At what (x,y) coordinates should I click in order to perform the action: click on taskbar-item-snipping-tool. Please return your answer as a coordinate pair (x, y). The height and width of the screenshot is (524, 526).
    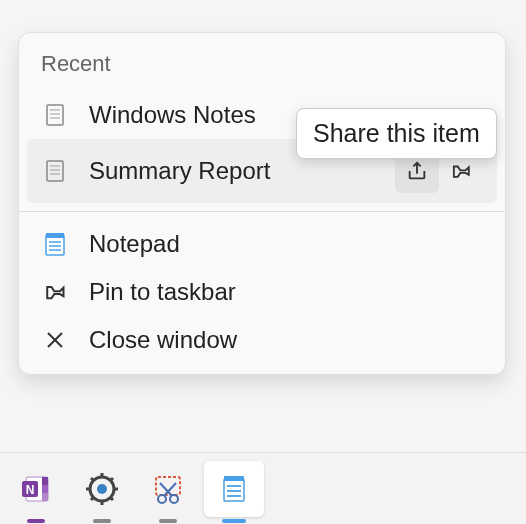
    Looking at the image, I should click on (168, 489).